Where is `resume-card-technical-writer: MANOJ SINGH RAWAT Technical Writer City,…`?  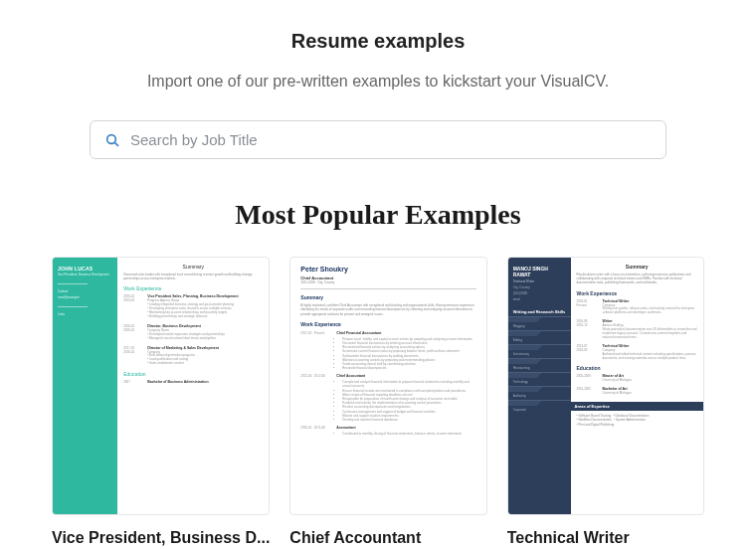 resume-card-technical-writer: MANOJ SINGH RAWAT Technical Writer City,… is located at coordinates (606, 402).